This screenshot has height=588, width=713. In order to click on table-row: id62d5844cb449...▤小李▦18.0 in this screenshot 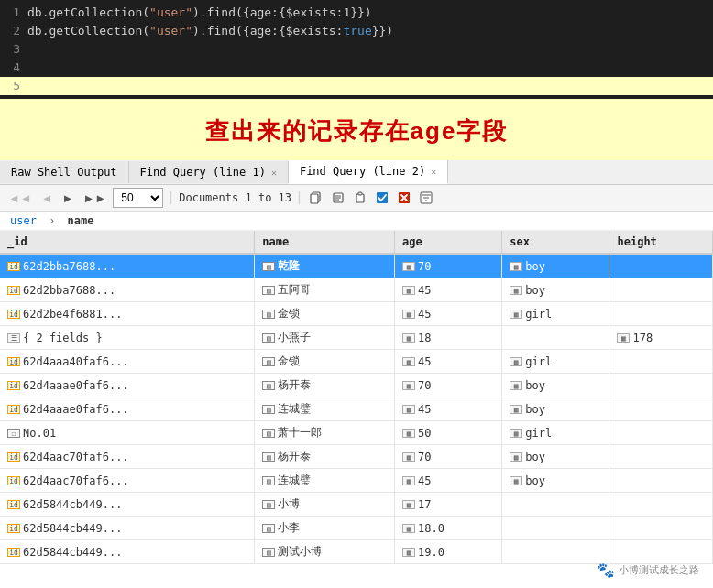, I will do `click(356, 528)`.